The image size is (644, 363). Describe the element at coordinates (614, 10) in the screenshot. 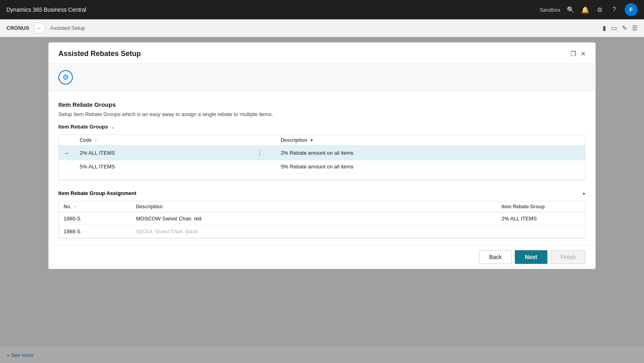

I see `help-icon: ?` at that location.